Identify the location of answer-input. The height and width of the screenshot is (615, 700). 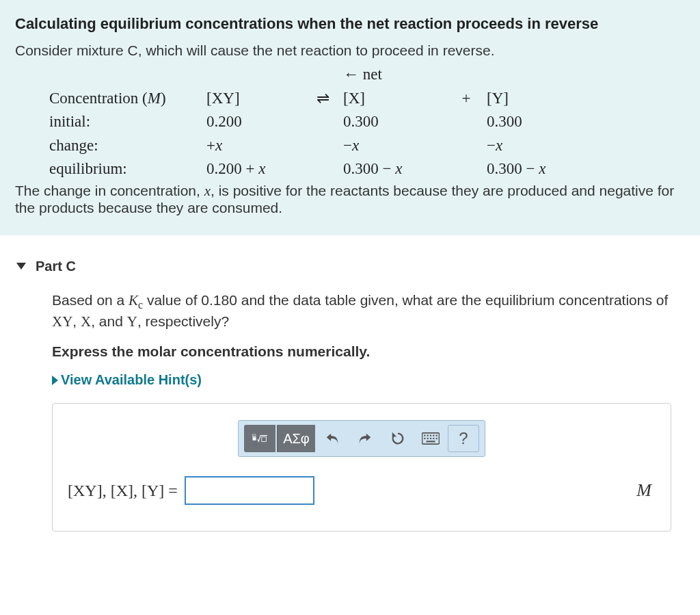
(250, 490).